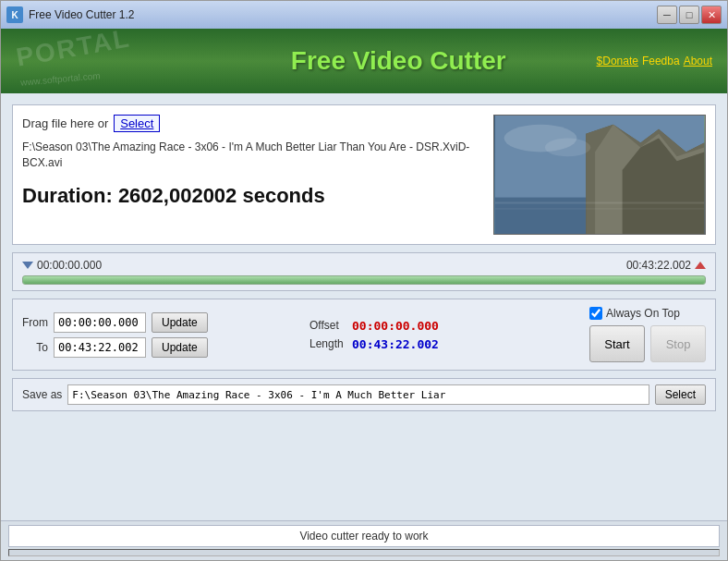  Describe the element at coordinates (364, 272) in the screenshot. I see `timeline-section: 00:00:00.000 00:43:22.002` at that location.